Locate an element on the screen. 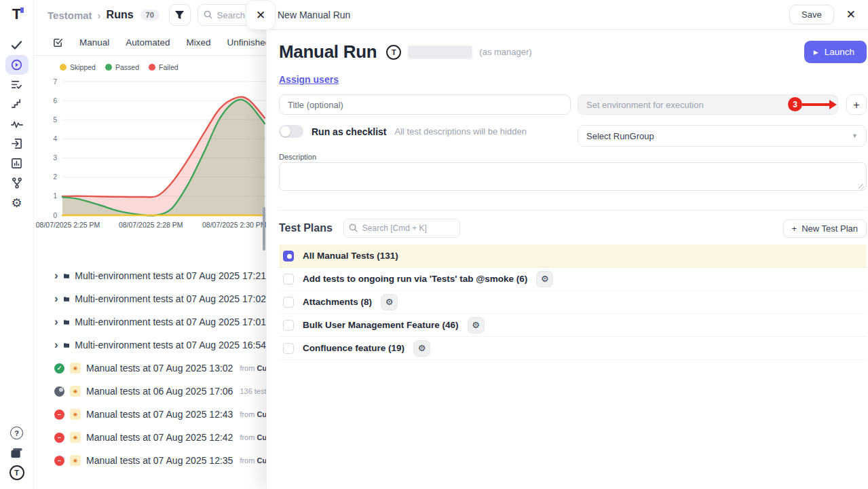 The width and height of the screenshot is (868, 489). runs-topbar: Testomat › Runs 70 ✕ is located at coordinates (150, 15).